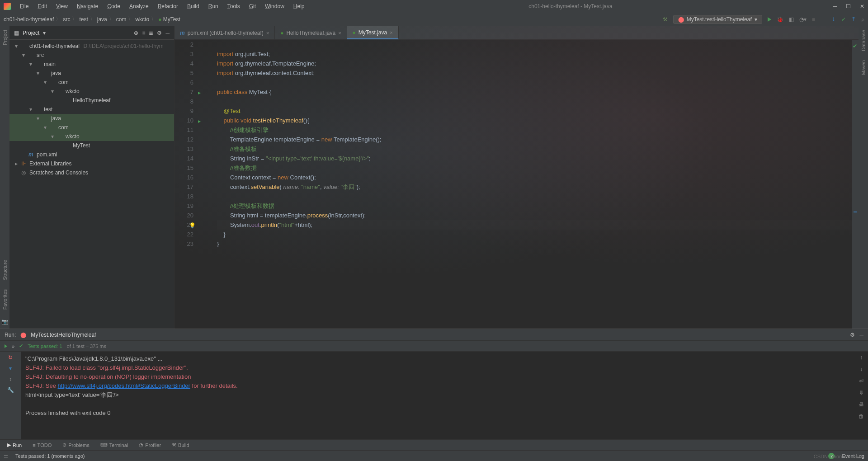 Image resolution: width=868 pixels, height=461 pixels. Describe the element at coordinates (5, 38) in the screenshot. I see `tool-project: Project` at that location.